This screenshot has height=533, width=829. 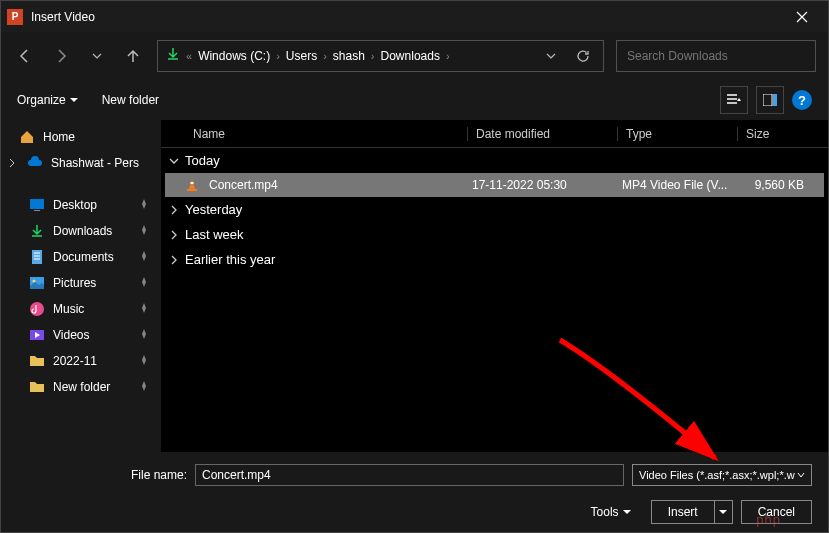 I want to click on tools-label: Tools, so click(x=605, y=512).